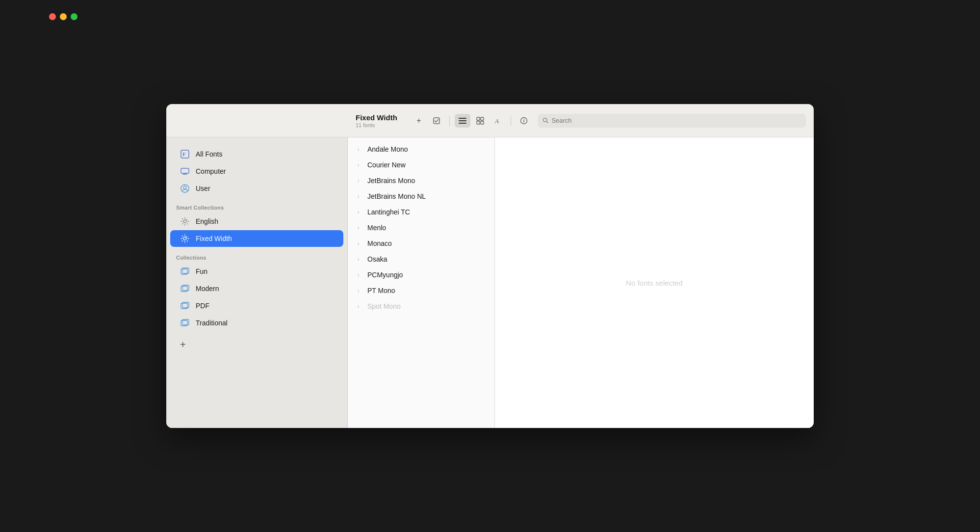  What do you see at coordinates (211, 171) in the screenshot?
I see `computer-label: Computer` at bounding box center [211, 171].